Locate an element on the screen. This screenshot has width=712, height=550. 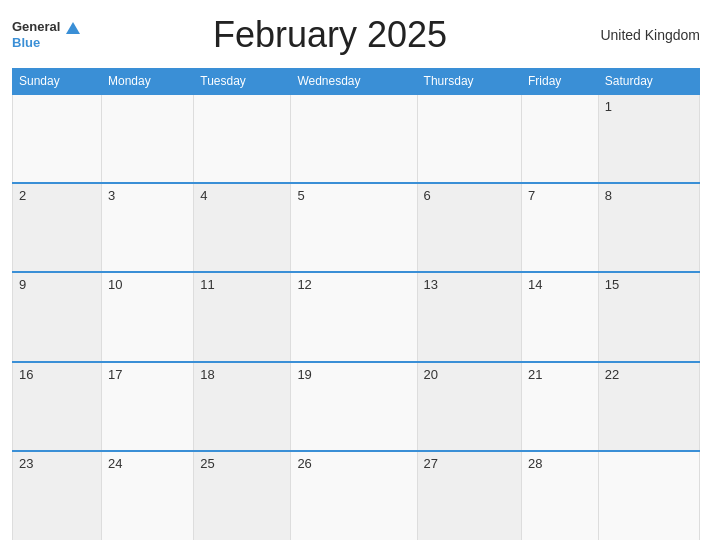
header-sunday: Sunday is located at coordinates (58, 82).